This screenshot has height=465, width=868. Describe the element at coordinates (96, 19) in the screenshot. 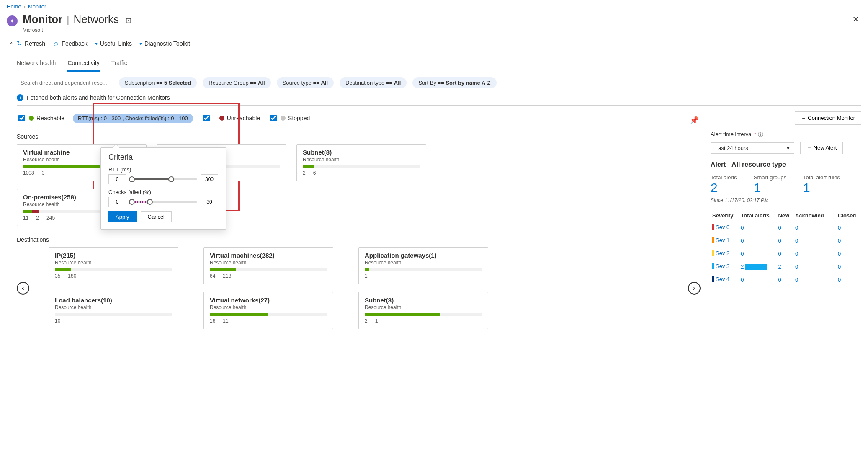

I see `page-subtitle: Networks` at that location.